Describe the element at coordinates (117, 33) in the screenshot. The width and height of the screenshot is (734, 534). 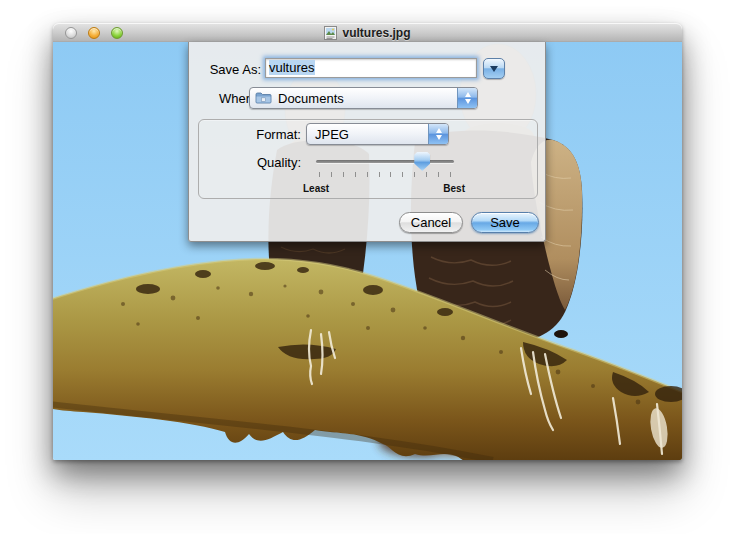
I see `zoom-button` at that location.